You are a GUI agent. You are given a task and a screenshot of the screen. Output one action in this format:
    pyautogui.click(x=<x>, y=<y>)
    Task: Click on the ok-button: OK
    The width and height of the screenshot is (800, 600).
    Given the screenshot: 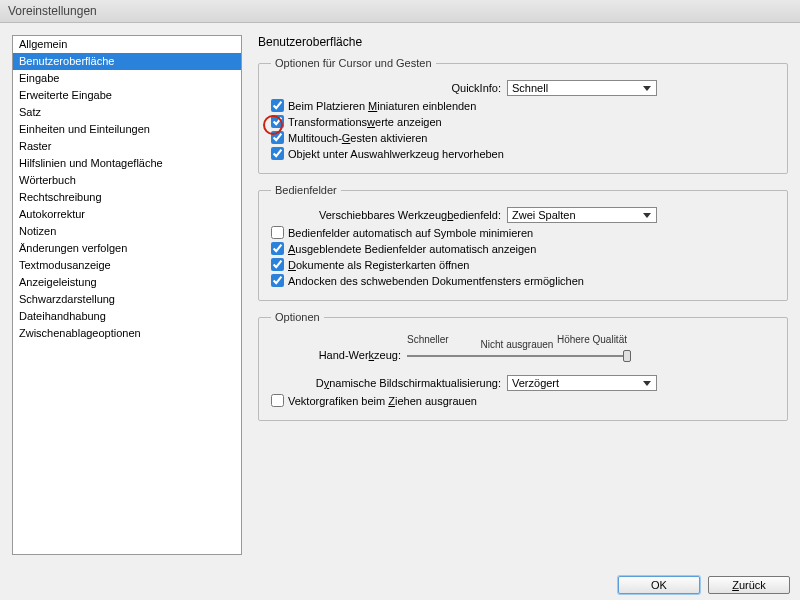 What is the action you would take?
    pyautogui.click(x=659, y=585)
    